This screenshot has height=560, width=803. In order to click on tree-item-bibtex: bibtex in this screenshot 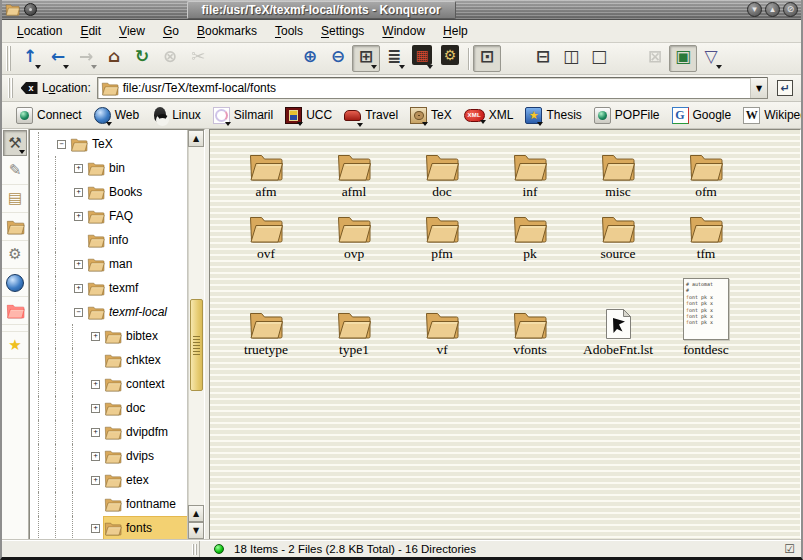, I will do `click(108, 336)`.